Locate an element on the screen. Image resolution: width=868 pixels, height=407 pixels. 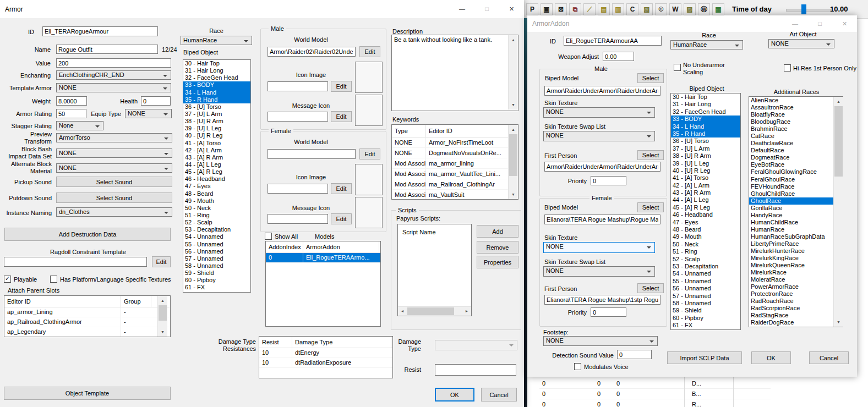
list-item: RadStagRace is located at coordinates (791, 316).